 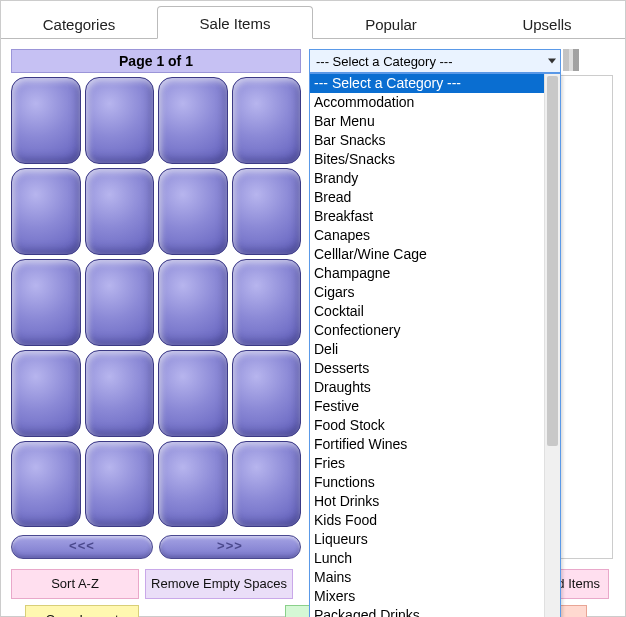 What do you see at coordinates (427, 368) in the screenshot?
I see `category-option: Desserts` at bounding box center [427, 368].